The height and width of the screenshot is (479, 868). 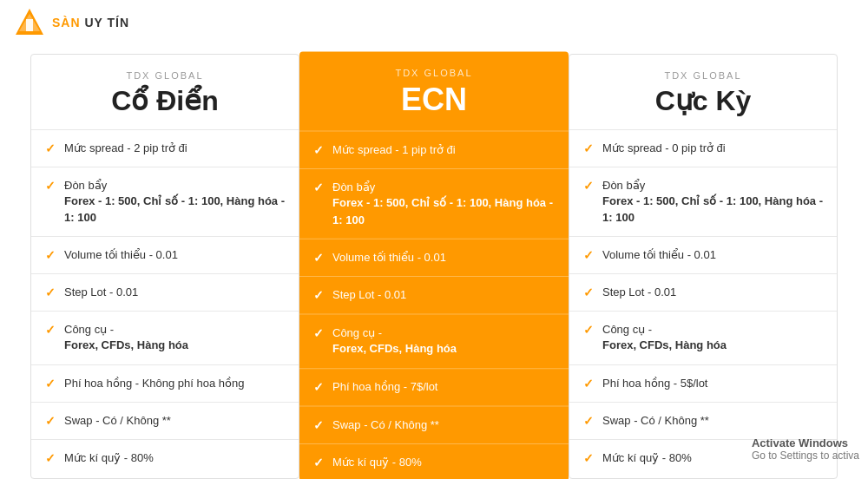 I want to click on card-brand-cuc-ky: TDX GLOBAL, so click(x=703, y=75).